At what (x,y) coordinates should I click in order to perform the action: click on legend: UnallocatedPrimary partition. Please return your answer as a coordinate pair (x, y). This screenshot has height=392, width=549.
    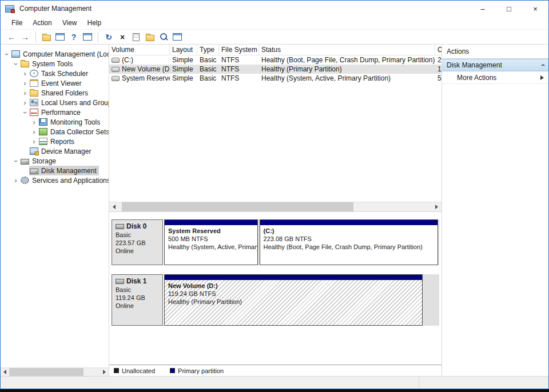
    Looking at the image, I should click on (276, 370).